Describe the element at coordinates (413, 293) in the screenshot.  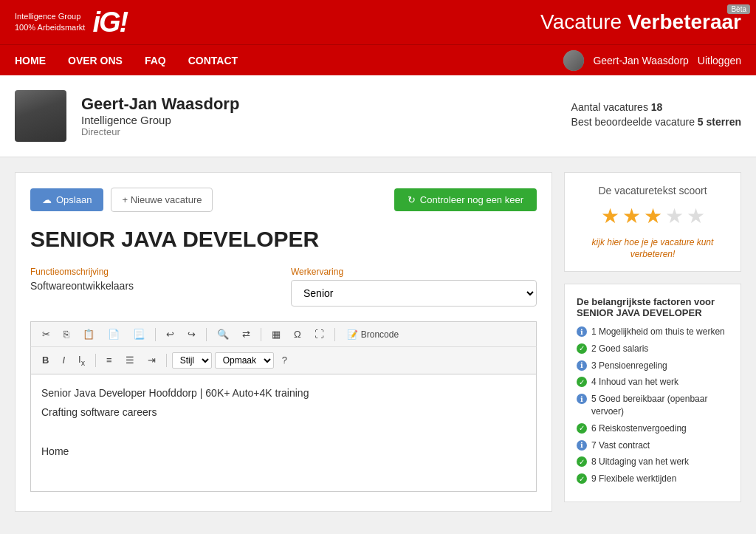
I see `werkervaring-select: Junior Medior Senior Lead Manager` at that location.